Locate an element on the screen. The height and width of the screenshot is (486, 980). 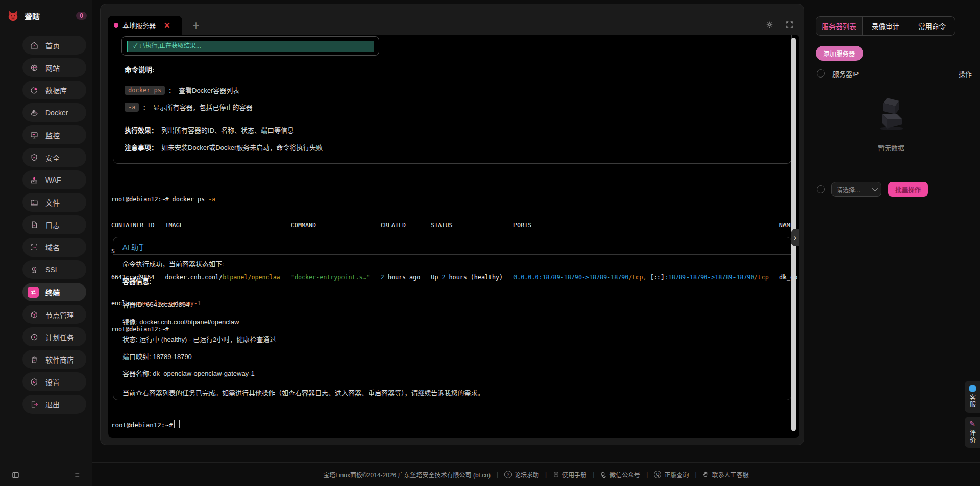
sidebar-item-logout: 退出 is located at coordinates (54, 404).